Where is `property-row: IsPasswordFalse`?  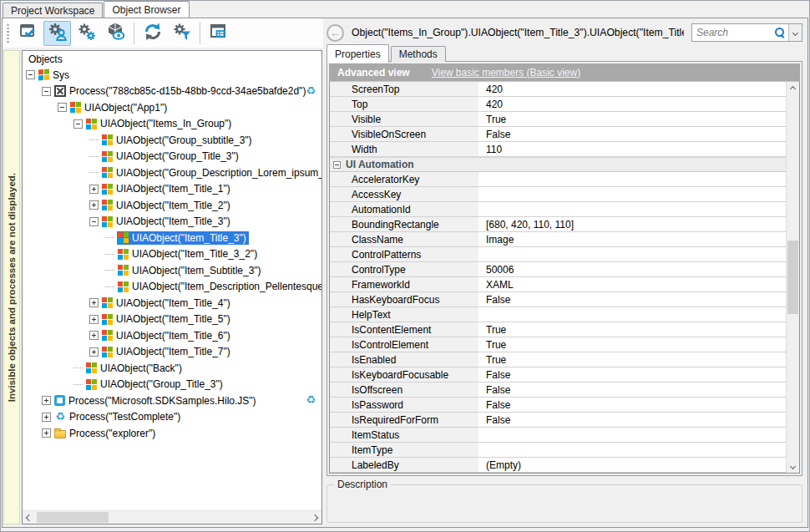
property-row: IsPasswordFalse is located at coordinates (558, 405).